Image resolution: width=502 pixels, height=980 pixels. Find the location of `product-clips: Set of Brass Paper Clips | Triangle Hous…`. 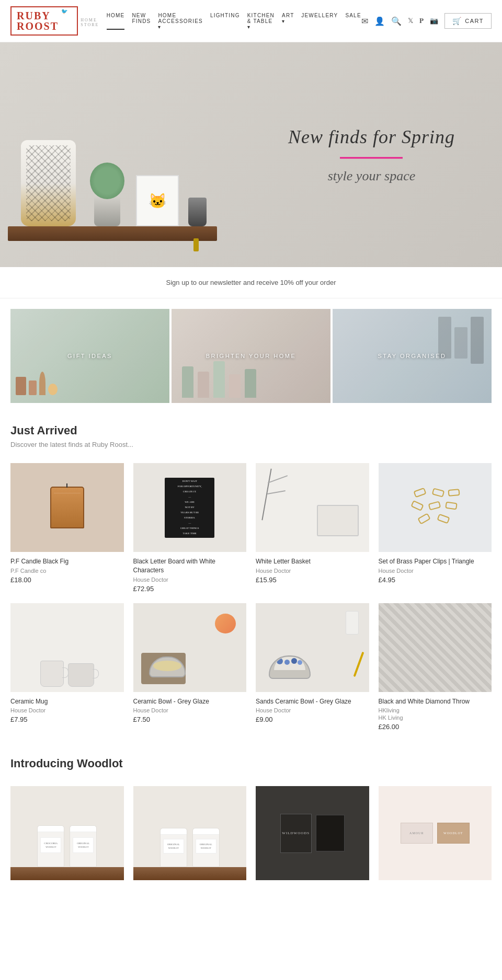

product-clips: Set of Brass Paper Clips | Triangle Hous… is located at coordinates (435, 528).